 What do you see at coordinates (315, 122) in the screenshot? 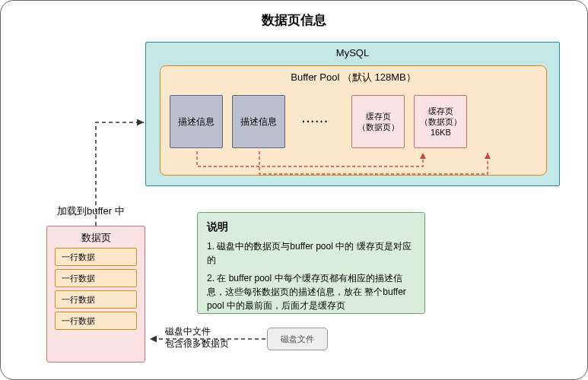
I see `ellipsis: ······` at bounding box center [315, 122].